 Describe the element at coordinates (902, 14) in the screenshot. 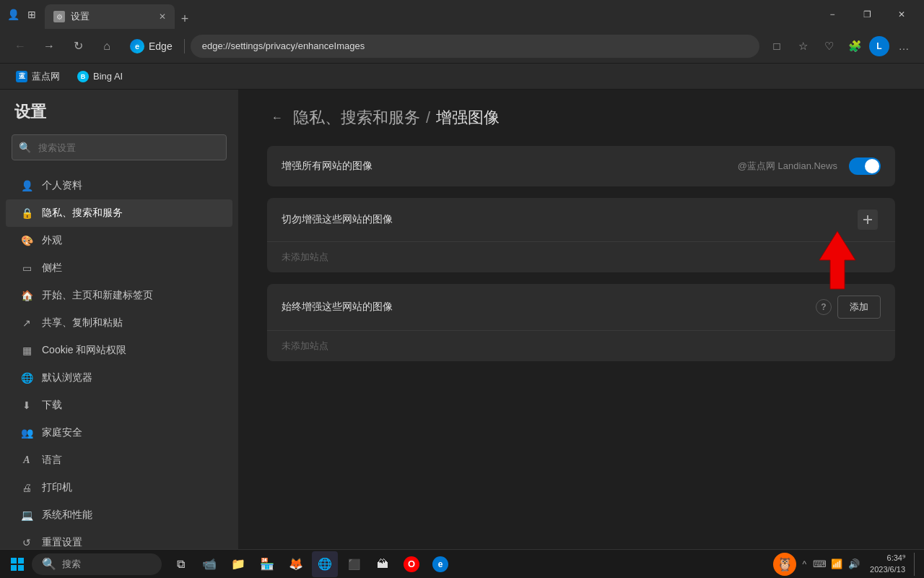

I see `close-button: ✕` at that location.